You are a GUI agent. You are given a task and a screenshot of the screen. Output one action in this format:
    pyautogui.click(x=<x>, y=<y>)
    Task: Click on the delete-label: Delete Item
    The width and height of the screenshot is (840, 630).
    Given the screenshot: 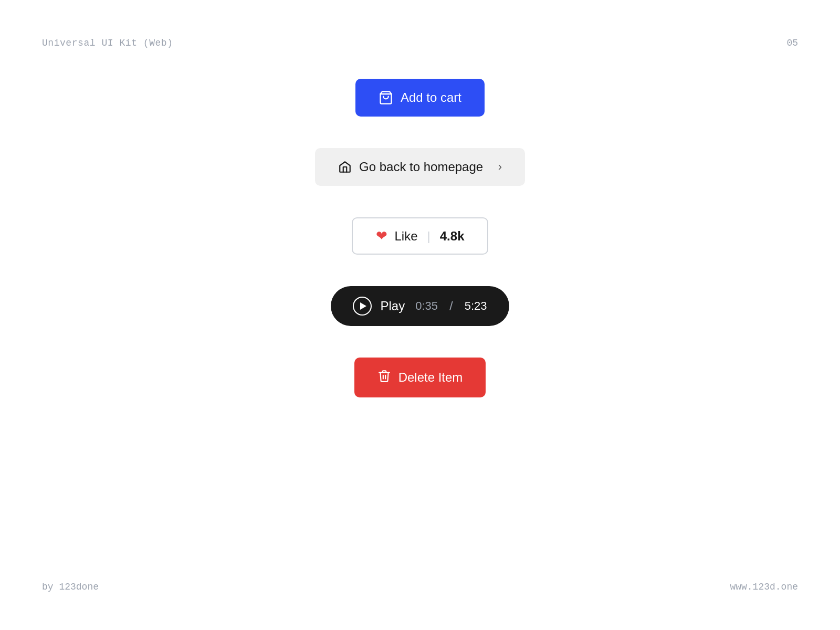 What is the action you would take?
    pyautogui.click(x=430, y=377)
    